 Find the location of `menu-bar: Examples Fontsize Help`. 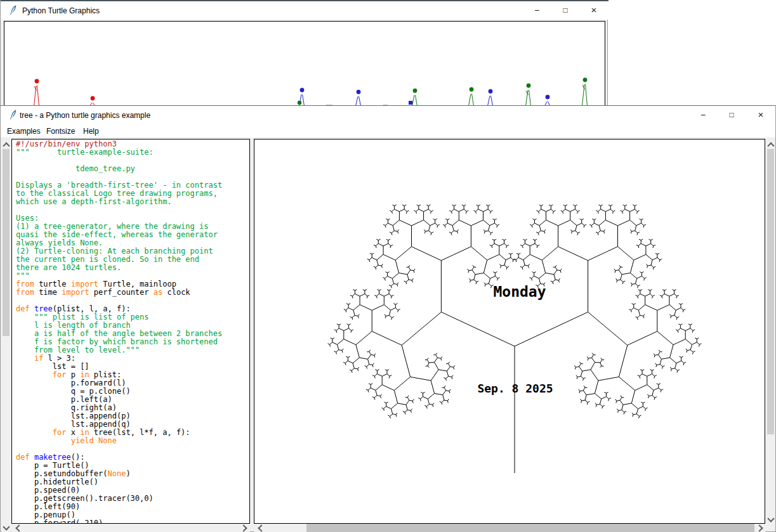

menu-bar: Examples Fontsize Help is located at coordinates (388, 132).